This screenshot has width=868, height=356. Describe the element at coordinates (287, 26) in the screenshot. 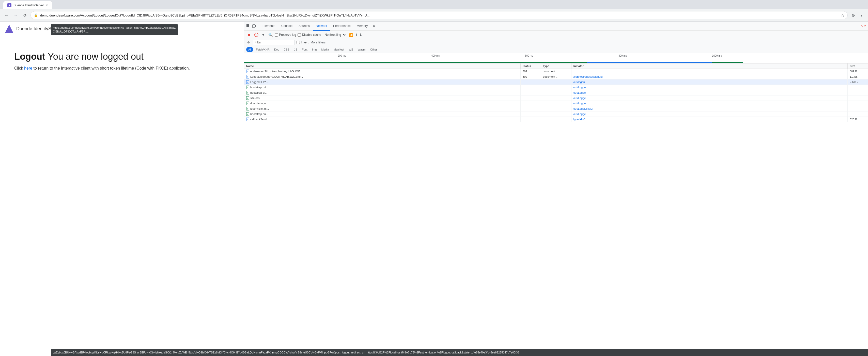

I see `devtools-tab-console: Console` at that location.